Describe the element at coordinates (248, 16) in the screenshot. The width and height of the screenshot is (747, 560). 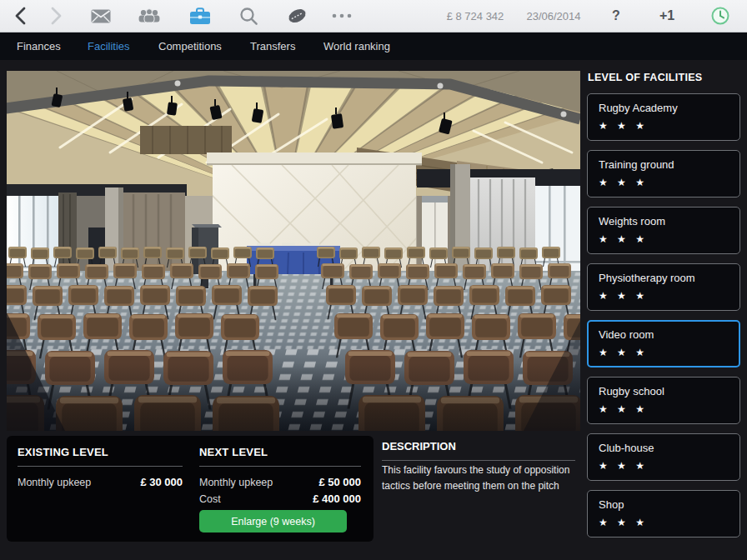
I see `search-button` at that location.